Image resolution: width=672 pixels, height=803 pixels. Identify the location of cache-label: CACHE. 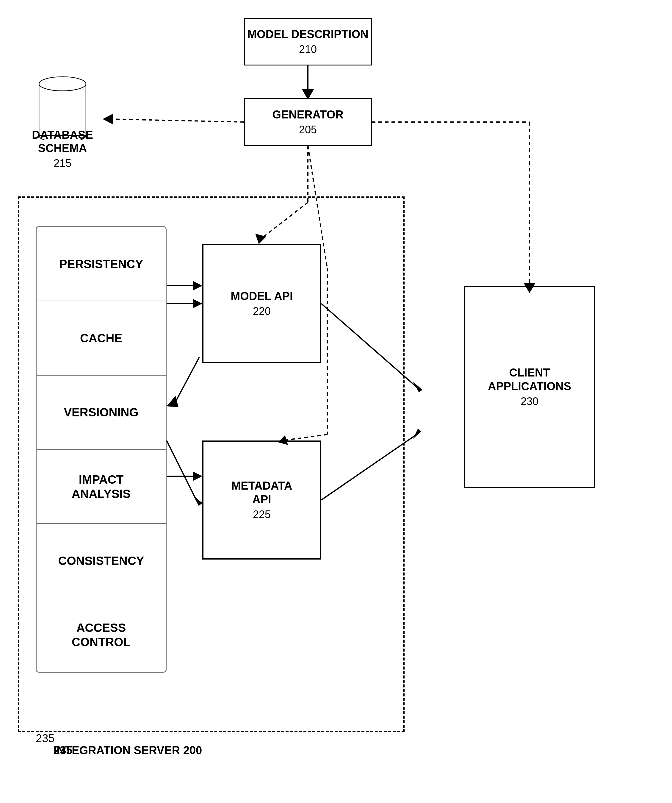
(101, 338).